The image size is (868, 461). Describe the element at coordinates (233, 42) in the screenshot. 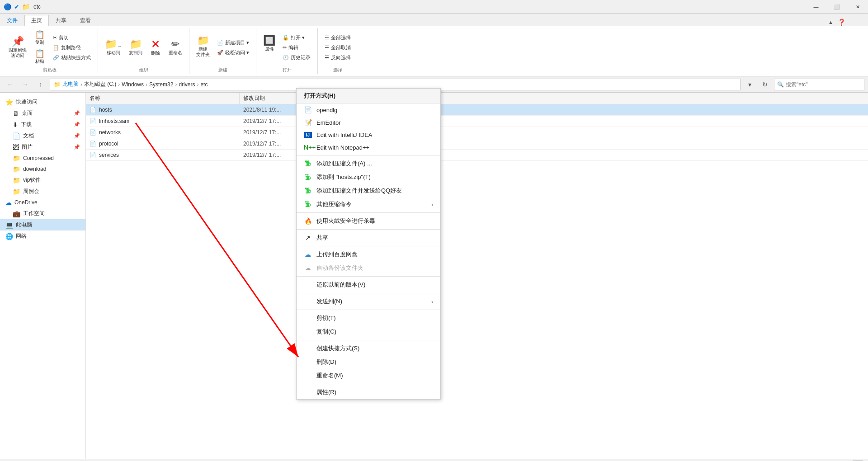

I see `new-item-button: 📄 新建项目 ▾` at that location.